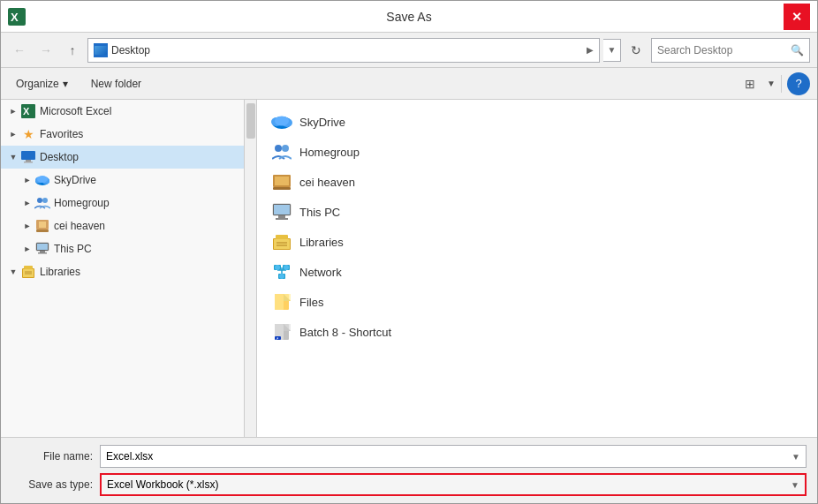  I want to click on forward-button: →, so click(46, 50).